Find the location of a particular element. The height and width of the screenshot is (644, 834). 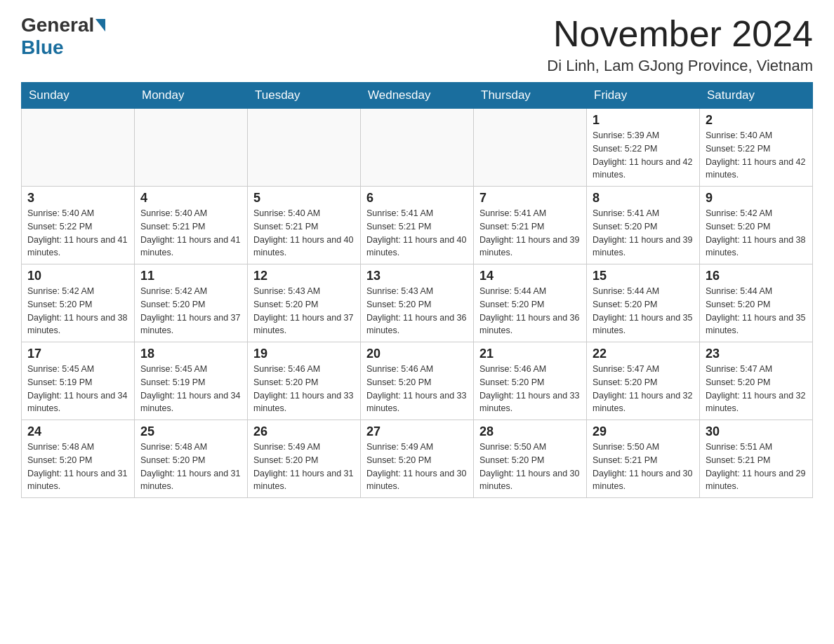

day-number: 27 is located at coordinates (417, 432).